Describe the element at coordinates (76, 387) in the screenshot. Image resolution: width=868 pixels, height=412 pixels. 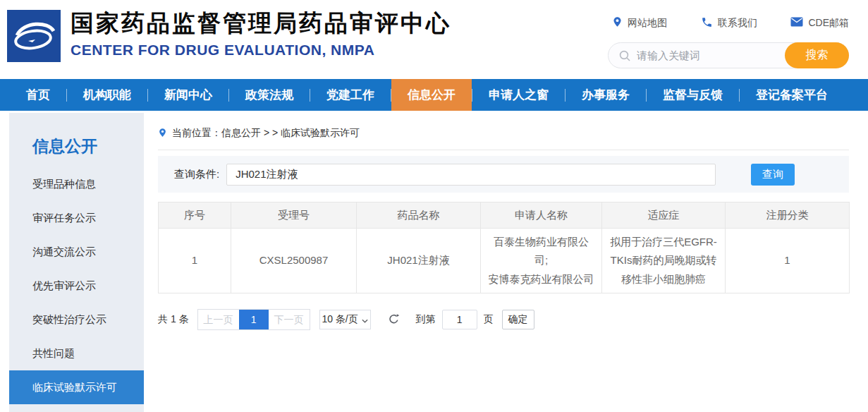
I see `sidebar-item-clinical-trial-implied-license: 临床试验默示许可` at that location.